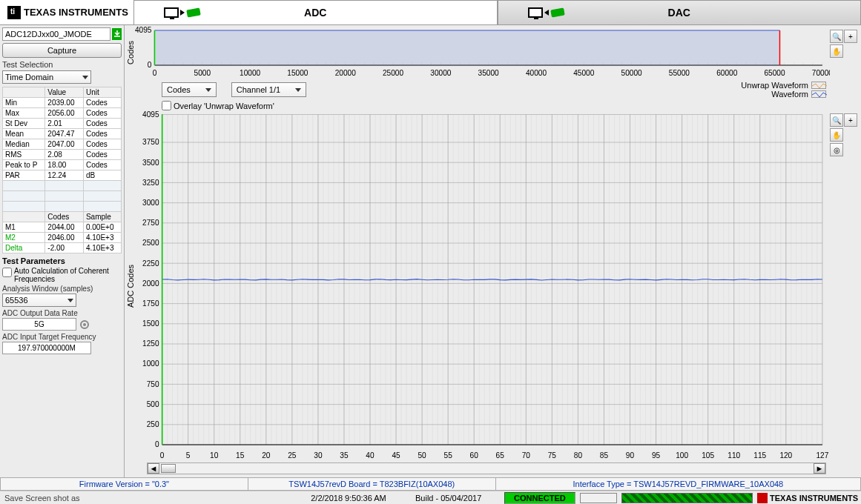  Describe the element at coordinates (62, 103) in the screenshot. I see `stats-row: Min2039.00Codes` at that location.